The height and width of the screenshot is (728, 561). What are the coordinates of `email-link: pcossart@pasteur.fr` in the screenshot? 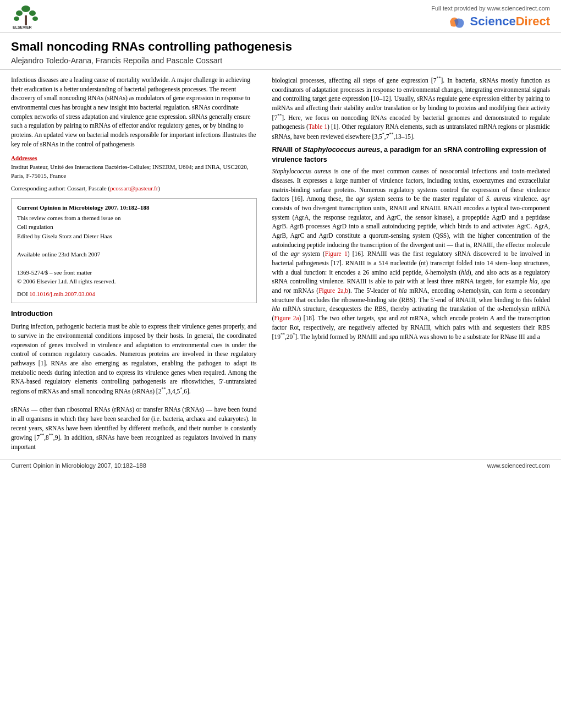 It's located at (134, 188).